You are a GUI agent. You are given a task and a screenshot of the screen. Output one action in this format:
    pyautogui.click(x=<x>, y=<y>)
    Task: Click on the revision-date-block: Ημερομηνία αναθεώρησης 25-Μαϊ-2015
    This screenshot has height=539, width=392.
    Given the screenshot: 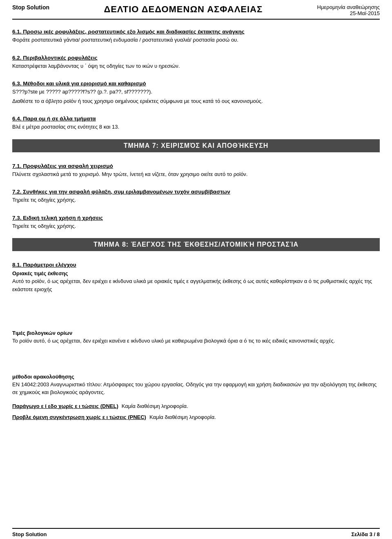 What is the action you would take?
    pyautogui.click(x=349, y=10)
    